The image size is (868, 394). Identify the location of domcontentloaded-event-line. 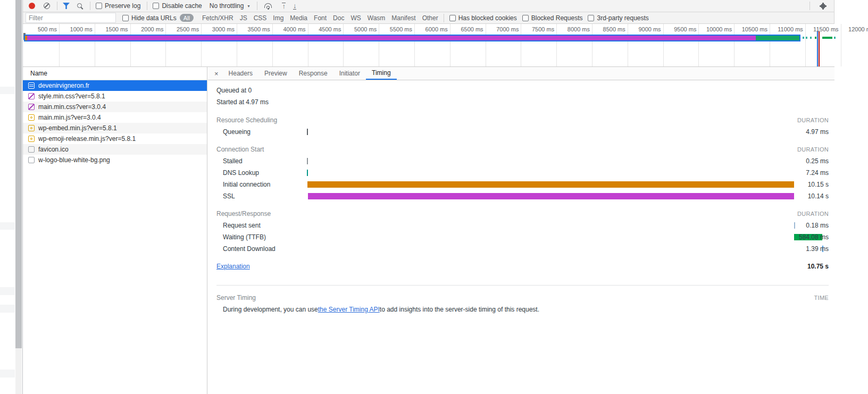
(817, 49).